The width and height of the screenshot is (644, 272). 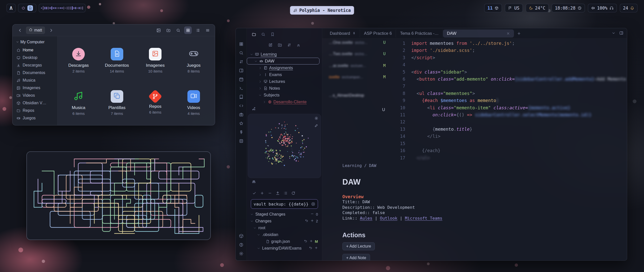 What do you see at coordinates (241, 97) in the screenshot?
I see `book-ribbon-icon` at bounding box center [241, 97].